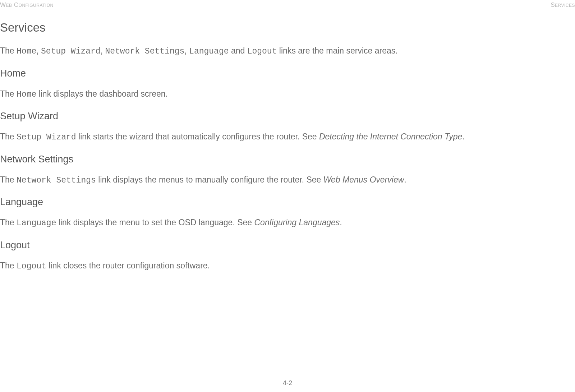 The height and width of the screenshot is (392, 575). Describe the element at coordinates (198, 137) in the screenshot. I see `text: link starts the wizard that automaticall…` at that location.